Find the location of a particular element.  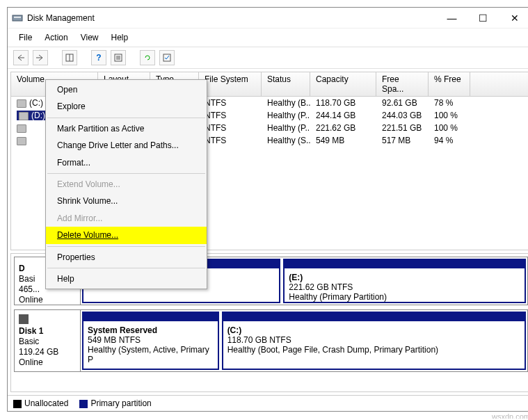

disk-icon is located at coordinates (24, 319).